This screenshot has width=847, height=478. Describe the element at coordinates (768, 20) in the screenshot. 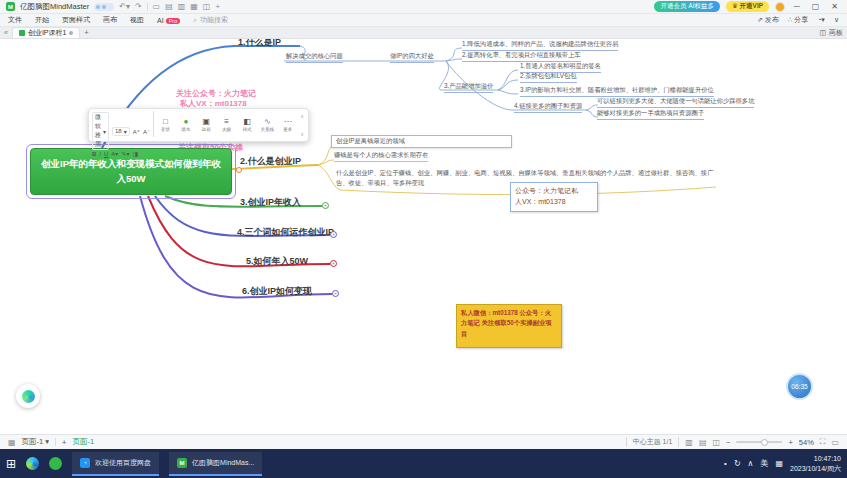

I see `publish-button: ⇗ 发布` at that location.